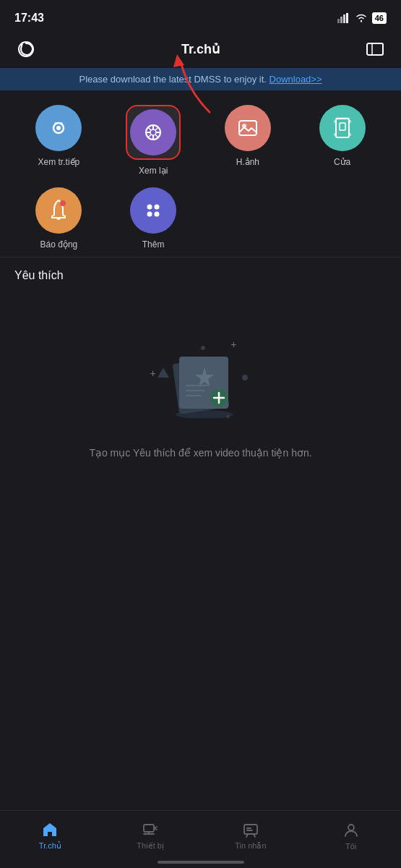  What do you see at coordinates (248, 162) in the screenshot?
I see `h-anh-label: H.ảnh` at bounding box center [248, 162].